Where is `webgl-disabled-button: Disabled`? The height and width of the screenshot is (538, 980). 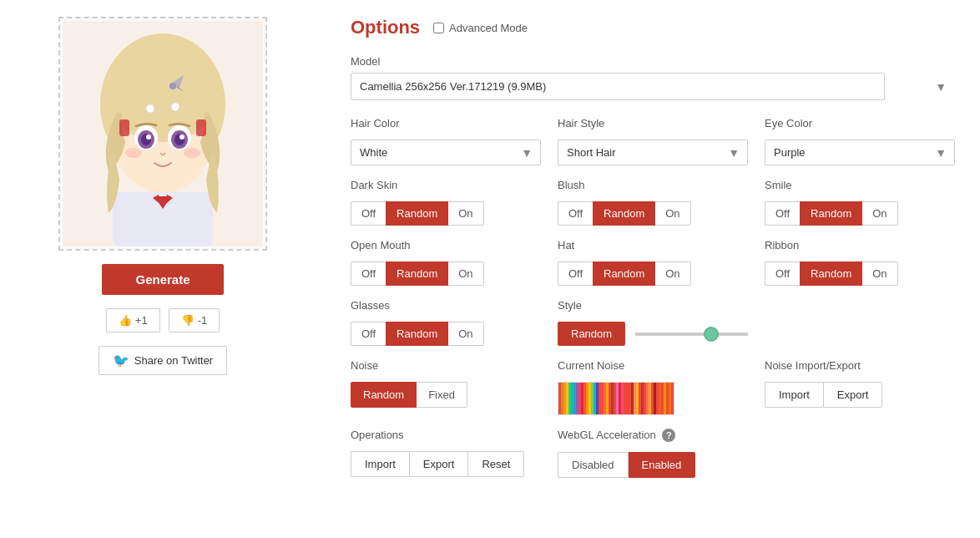
webgl-disabled-button: Disabled is located at coordinates (593, 464).